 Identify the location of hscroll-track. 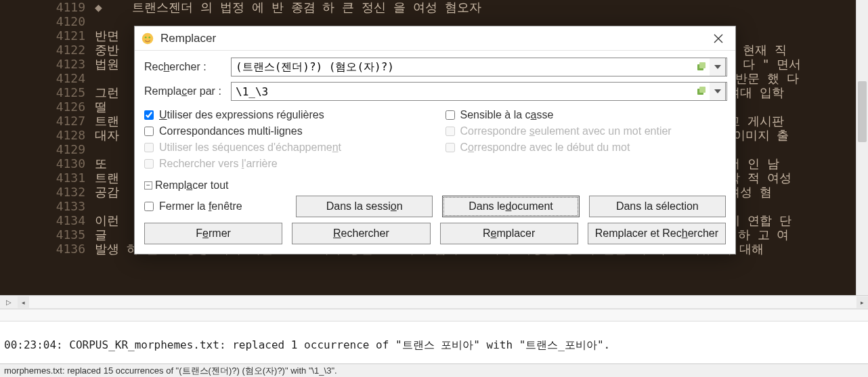
(443, 302).